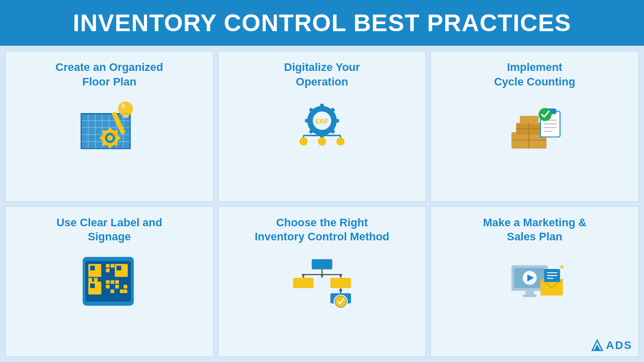 Image resolution: width=644 pixels, height=362 pixels. Describe the element at coordinates (619, 345) in the screenshot. I see `ads-logo-text: ADS` at that location.